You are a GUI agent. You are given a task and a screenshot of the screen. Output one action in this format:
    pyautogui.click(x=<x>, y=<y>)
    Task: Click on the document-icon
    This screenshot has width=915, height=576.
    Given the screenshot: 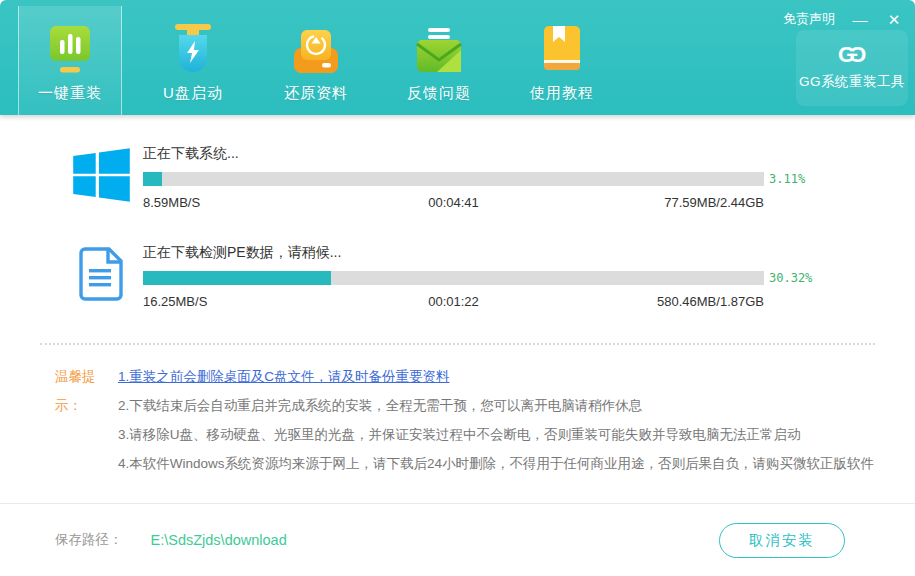 What is the action you would take?
    pyautogui.click(x=102, y=274)
    